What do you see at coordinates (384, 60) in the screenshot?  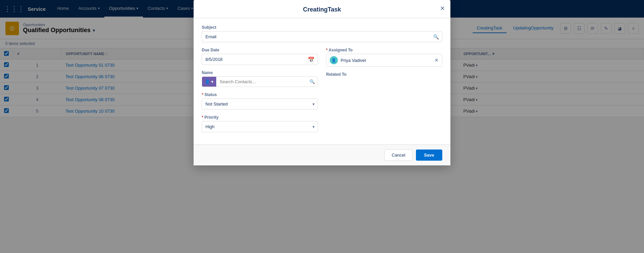 I see `assigned-to-wrapper: 👤 Priya Vadivel ✕` at bounding box center [384, 60].